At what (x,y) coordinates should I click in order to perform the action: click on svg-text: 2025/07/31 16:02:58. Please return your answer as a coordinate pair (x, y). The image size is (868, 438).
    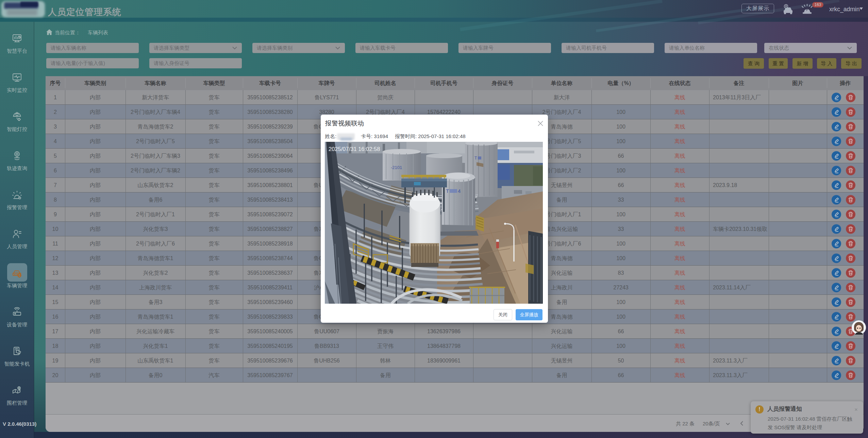
    Looking at the image, I should click on (354, 149).